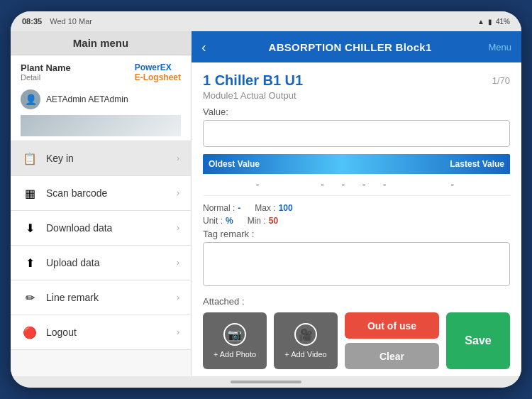 This screenshot has width=532, height=399. I want to click on cell-4: -, so click(363, 185).